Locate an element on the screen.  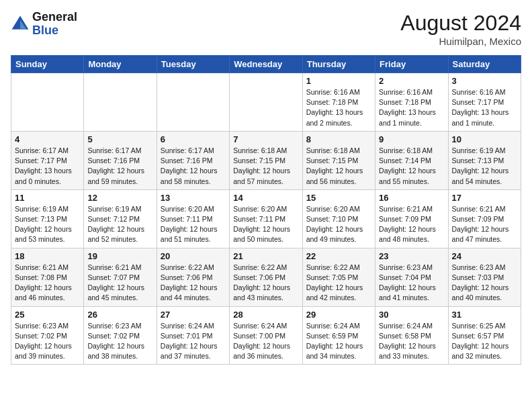
calendar-cell: 9Sunrise: 6:18 AM Sunset: 7:14 PM Daylig… is located at coordinates (412, 160).